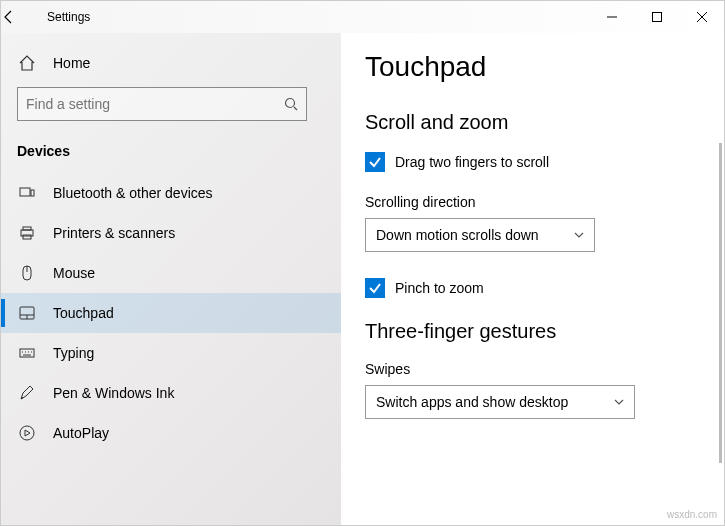 This screenshot has width=725, height=526. I want to click on home-icon, so click(27, 63).